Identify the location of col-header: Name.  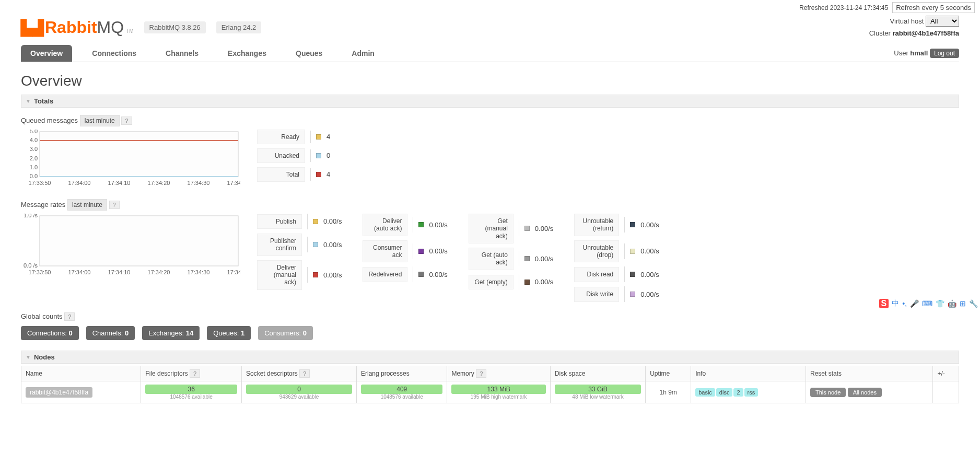
(81, 374).